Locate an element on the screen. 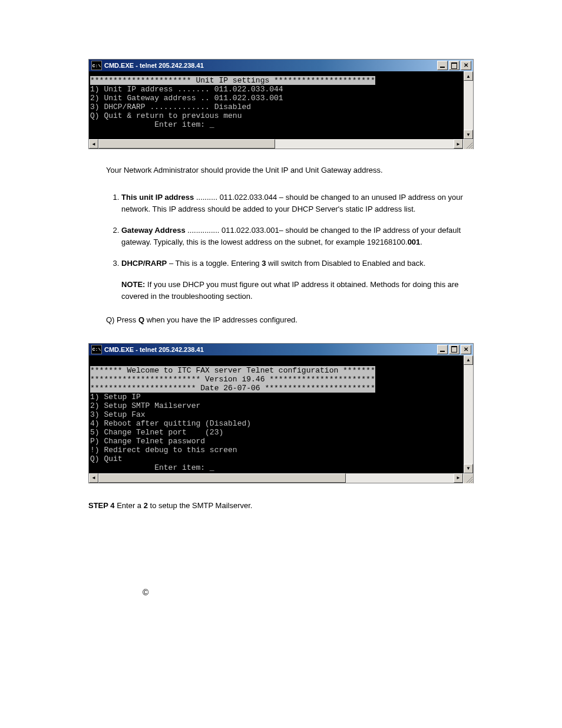 This screenshot has height=728, width=562. terminal-output: ******* Welcome to ITC FAX server Telnet… is located at coordinates (276, 414).